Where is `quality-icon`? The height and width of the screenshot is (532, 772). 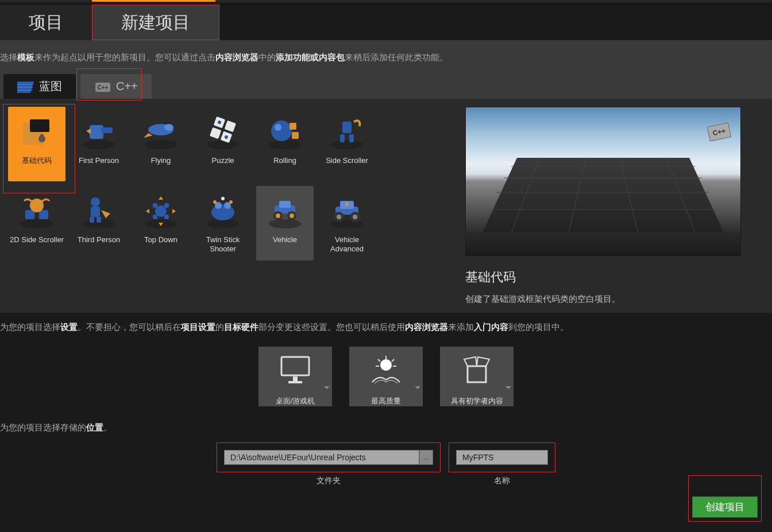 quality-icon is located at coordinates (386, 370).